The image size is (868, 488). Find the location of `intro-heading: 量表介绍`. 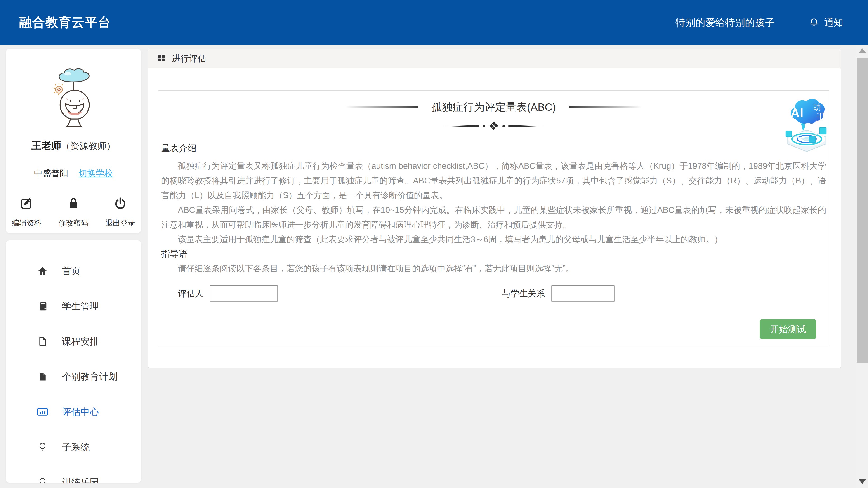

intro-heading: 量表介绍 is located at coordinates (494, 148).